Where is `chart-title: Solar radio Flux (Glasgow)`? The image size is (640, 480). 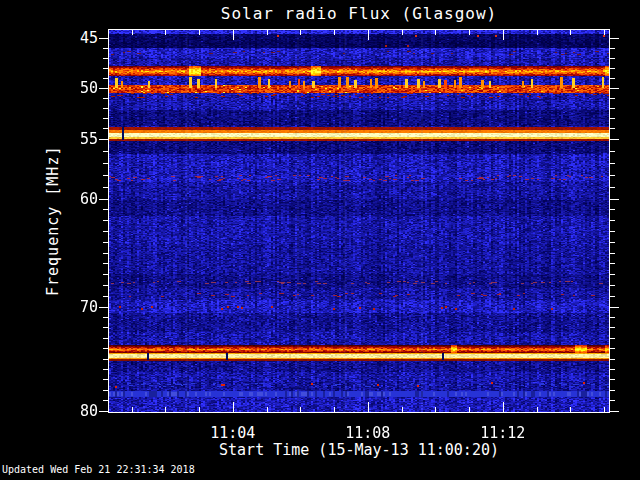 chart-title: Solar radio Flux (Glasgow) is located at coordinates (359, 14).